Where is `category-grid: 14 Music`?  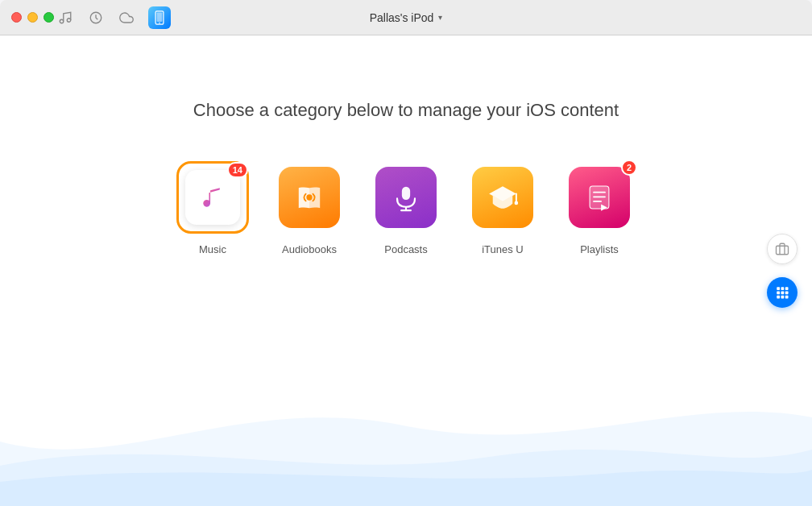 category-grid: 14 Music is located at coordinates (406, 208).